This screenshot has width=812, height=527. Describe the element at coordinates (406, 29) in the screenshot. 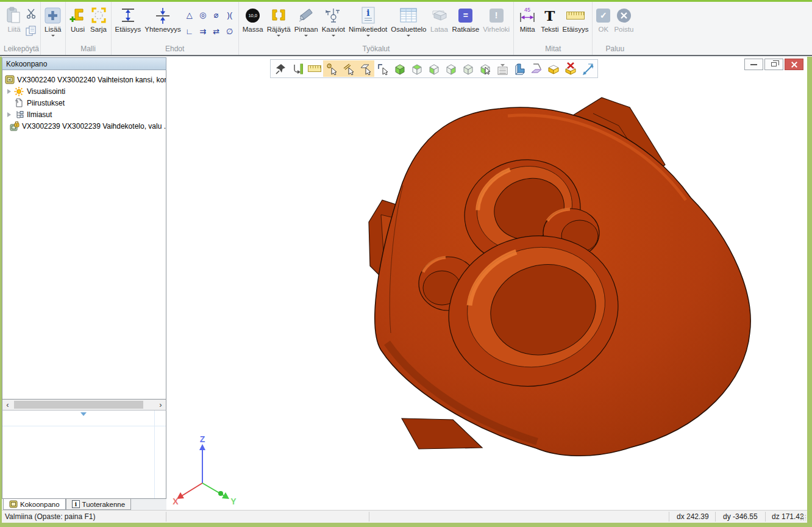

I see `ribbon: Liitä Leikepöytä L` at that location.